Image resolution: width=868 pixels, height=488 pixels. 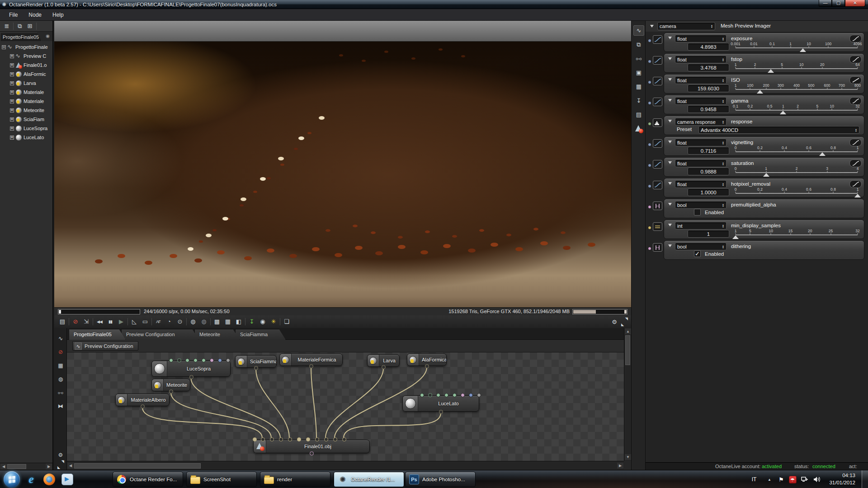 I want to click on scroll-thumb, so click(x=627, y=350).